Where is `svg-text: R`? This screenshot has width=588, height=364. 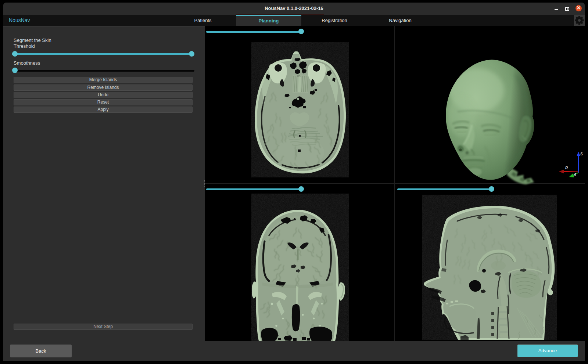
svg-text: R is located at coordinates (567, 168).